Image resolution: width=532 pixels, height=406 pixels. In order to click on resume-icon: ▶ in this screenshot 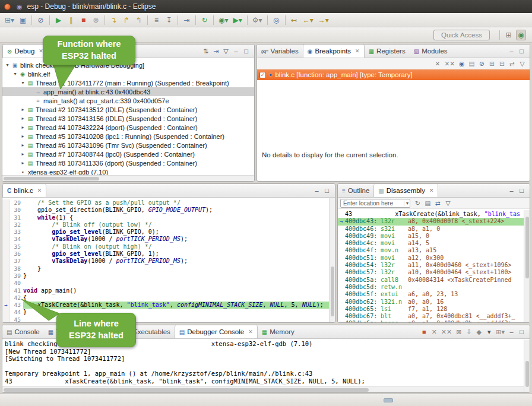, I will do `click(58, 20)`.